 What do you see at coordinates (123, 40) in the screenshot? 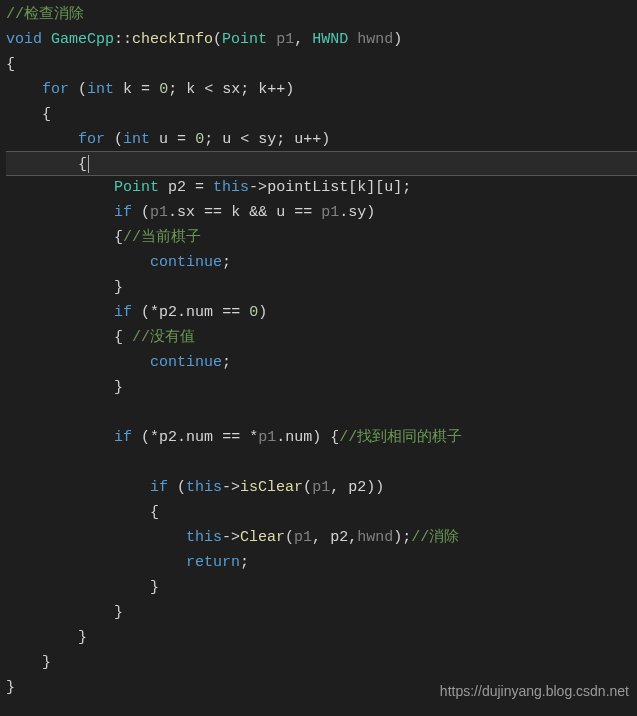
I see `scope-op: ::` at bounding box center [123, 40].